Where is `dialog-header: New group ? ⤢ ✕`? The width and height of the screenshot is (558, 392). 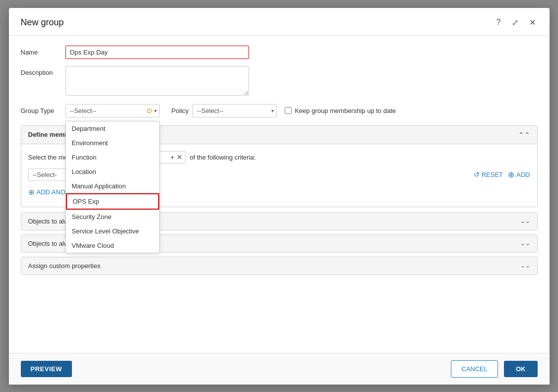 dialog-header: New group ? ⤢ ✕ is located at coordinates (279, 22).